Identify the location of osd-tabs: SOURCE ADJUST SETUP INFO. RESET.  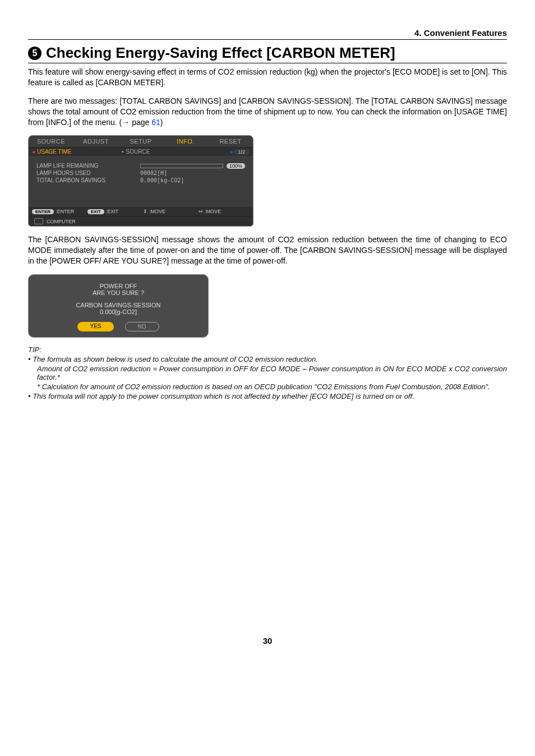
(141, 141).